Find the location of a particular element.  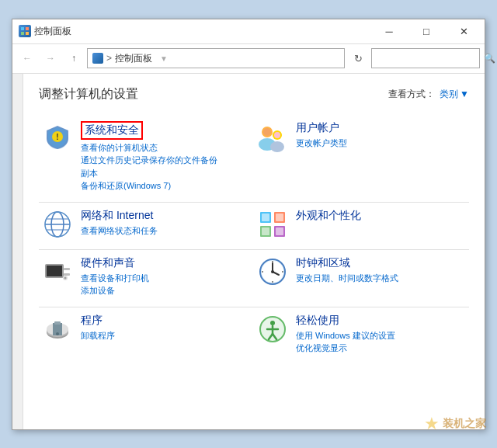

cp-item-system-security: ! 系统和安全 查看你的计算机状态 通过文件历史记录保存你的文件备份副本 备份和… is located at coordinates (146, 158).